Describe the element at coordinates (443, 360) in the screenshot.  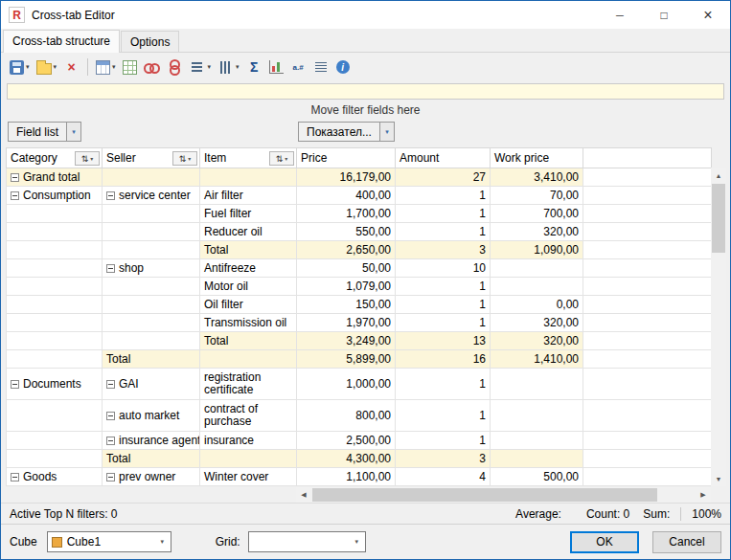
I see `cell-amount: 16` at that location.